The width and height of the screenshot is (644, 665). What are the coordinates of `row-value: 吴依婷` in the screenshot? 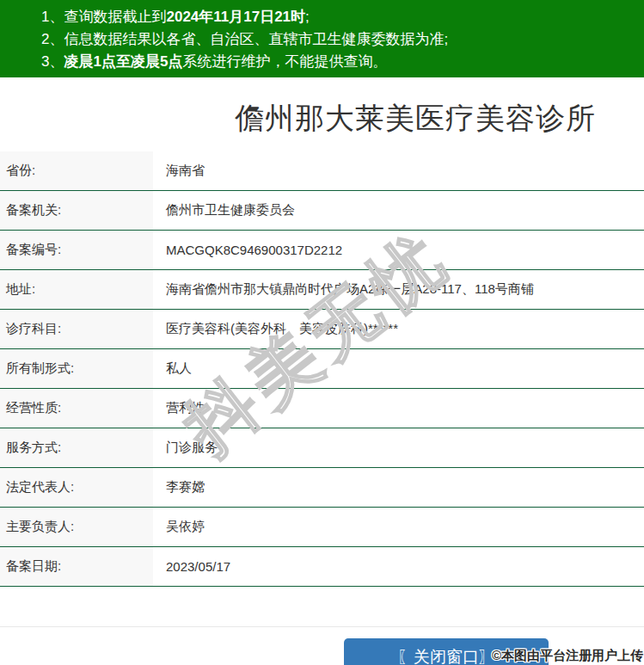 It's located at (399, 526).